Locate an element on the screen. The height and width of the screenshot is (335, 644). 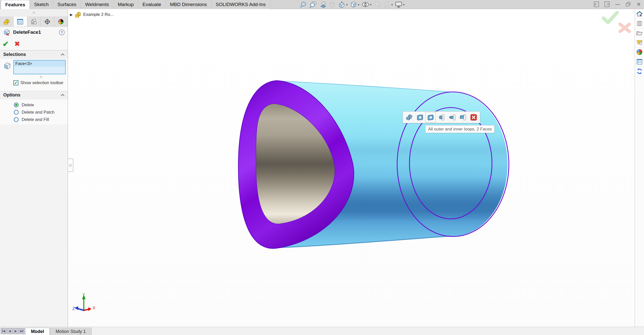
command-manager-bar: Features Sketch Surfaces Weldments Marku… is located at coordinates (322, 5).